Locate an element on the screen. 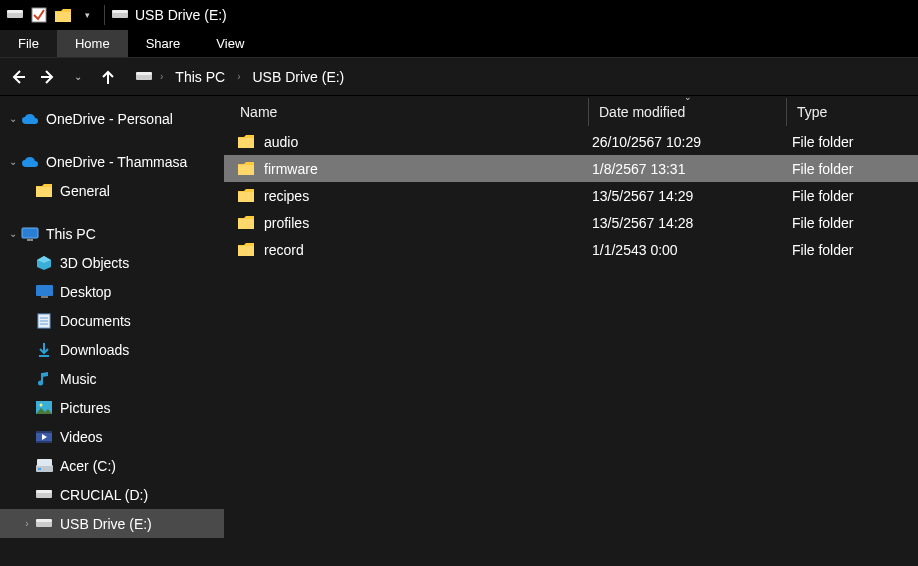 The width and height of the screenshot is (918, 566). file-row: audio26/10/2567 10:29File folder is located at coordinates (571, 142).